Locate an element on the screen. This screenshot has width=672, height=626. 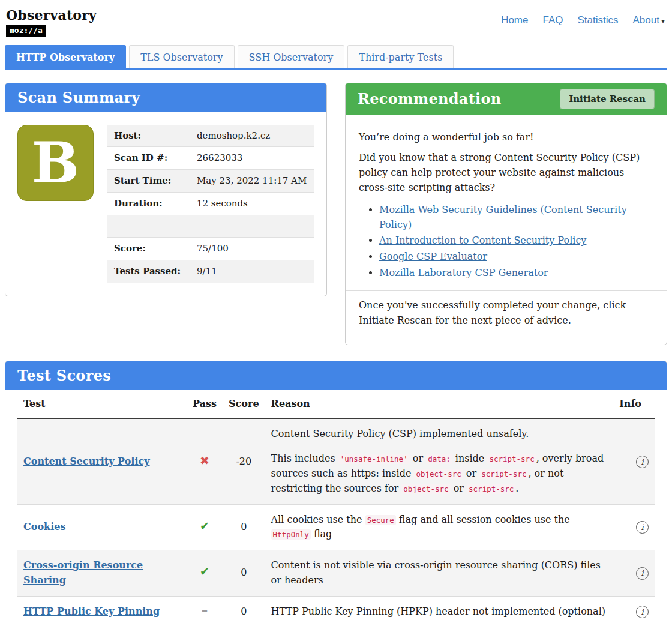
test-link-cookies: Cookies is located at coordinates (44, 527).